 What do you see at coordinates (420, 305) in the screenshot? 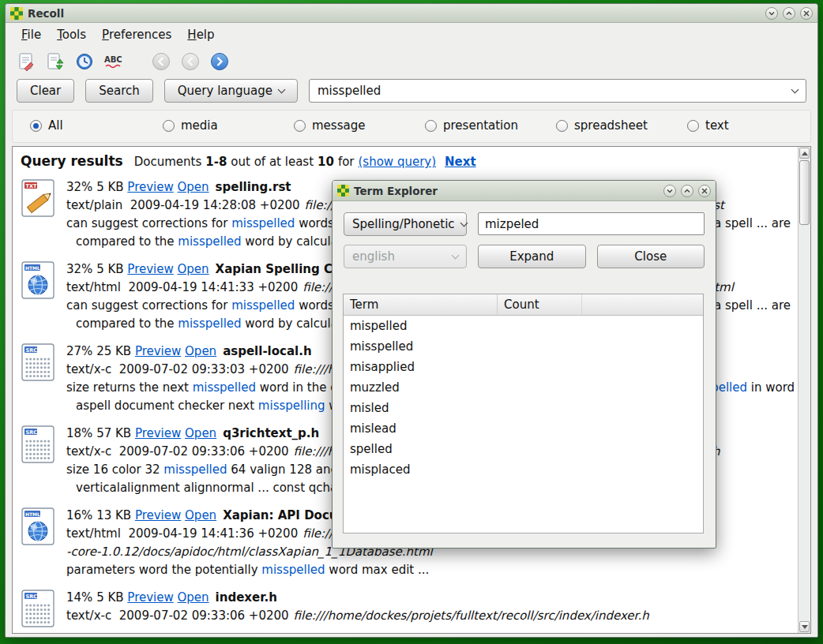
I see `term-column-header: Term` at bounding box center [420, 305].